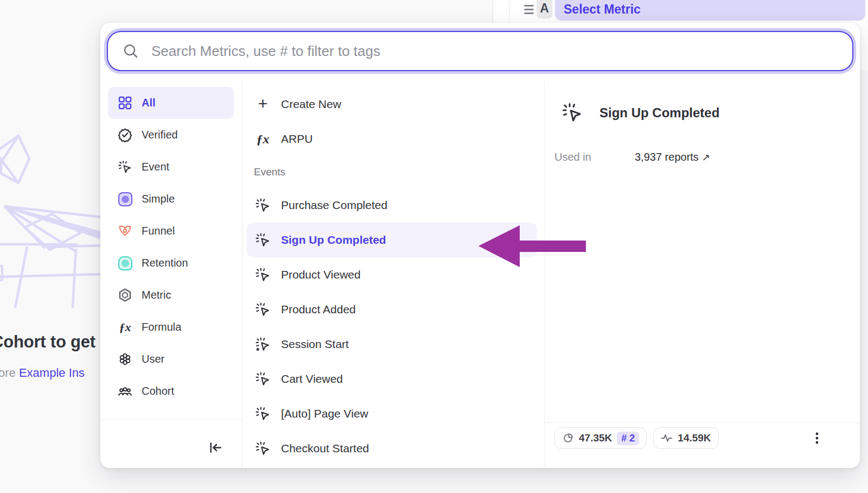 The width and height of the screenshot is (868, 493). What do you see at coordinates (601, 438) in the screenshot?
I see `report-count-pill: 47.35K # 2` at bounding box center [601, 438].